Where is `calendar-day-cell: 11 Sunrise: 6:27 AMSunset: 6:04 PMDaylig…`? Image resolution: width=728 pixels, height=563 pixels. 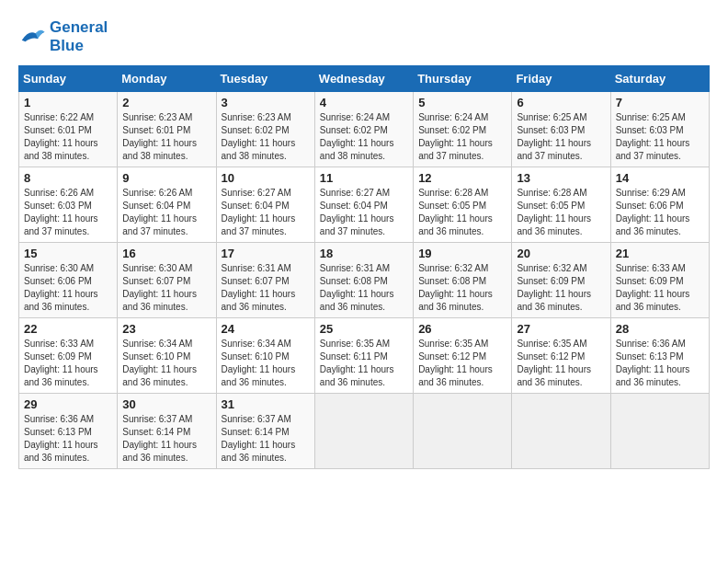 calendar-day-cell: 11 Sunrise: 6:27 AMSunset: 6:04 PMDaylig… is located at coordinates (364, 204).